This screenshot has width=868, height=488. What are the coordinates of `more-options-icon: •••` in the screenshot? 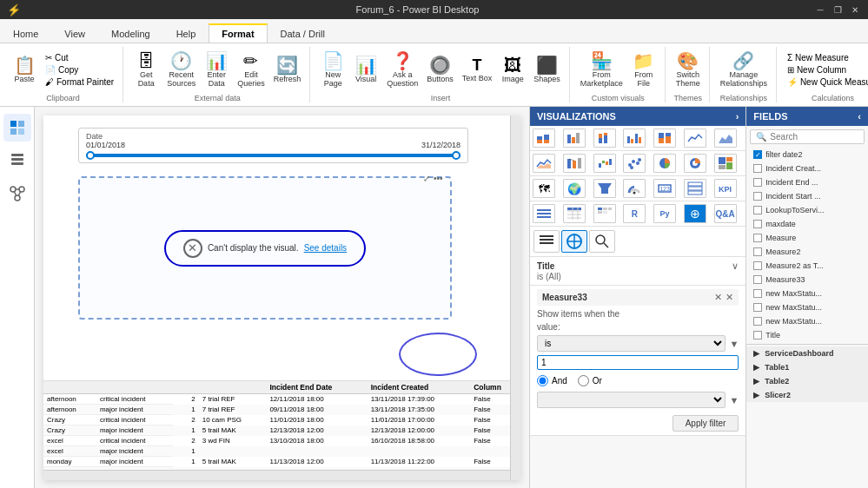 It's located at (438, 179).